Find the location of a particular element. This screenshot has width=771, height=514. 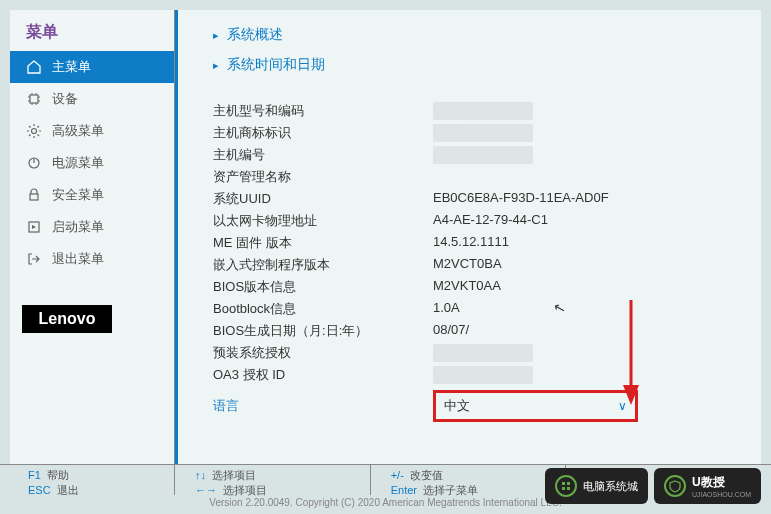

badge-2: U教授 UJIAOSHOU.COM is located at coordinates (708, 486).